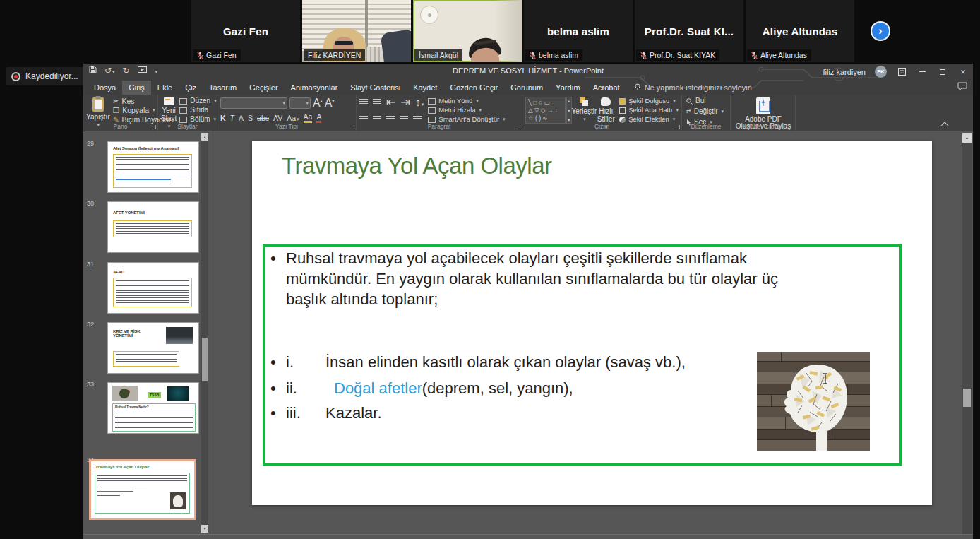  What do you see at coordinates (478, 362) in the screenshot?
I see `slide-list-item-1: • i. İnsan elinden kasıtlı olarak çıkan …` at bounding box center [478, 362].